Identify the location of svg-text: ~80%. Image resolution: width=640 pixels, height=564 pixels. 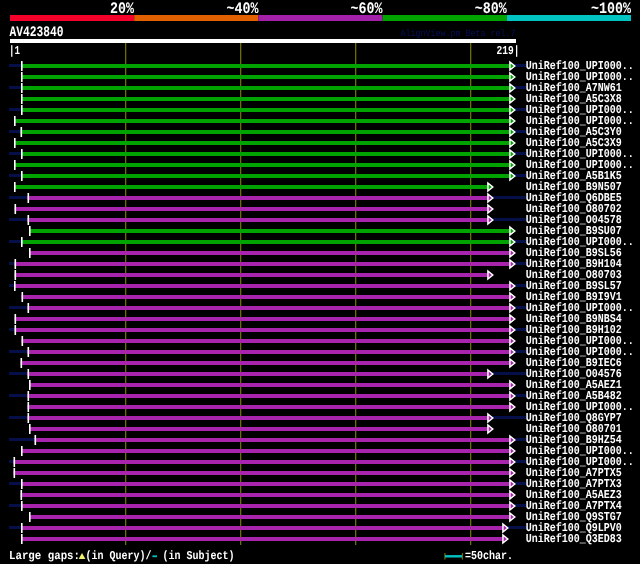
(491, 9).